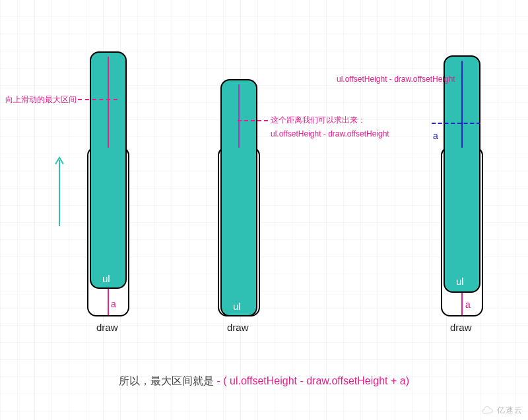  What do you see at coordinates (460, 281) in the screenshot?
I see `ul-label-3: ul` at bounding box center [460, 281].